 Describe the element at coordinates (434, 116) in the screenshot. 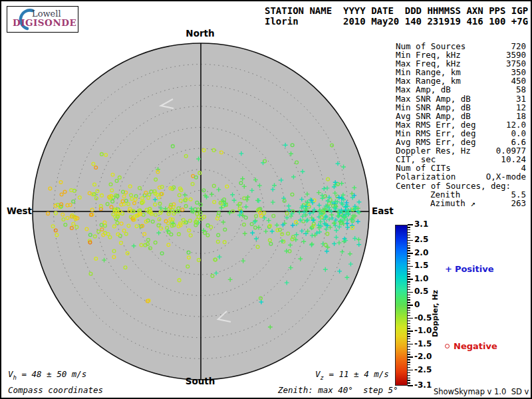

I see `stat-label: Avg SNR Amp, dB` at that location.